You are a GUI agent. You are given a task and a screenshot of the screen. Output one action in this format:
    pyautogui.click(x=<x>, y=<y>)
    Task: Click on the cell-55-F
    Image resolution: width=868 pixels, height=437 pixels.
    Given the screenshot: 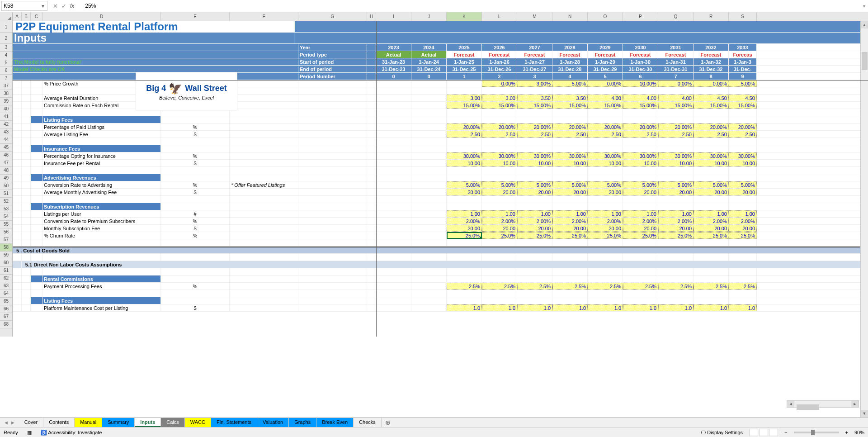 What is the action you would take?
    pyautogui.click(x=264, y=214)
    